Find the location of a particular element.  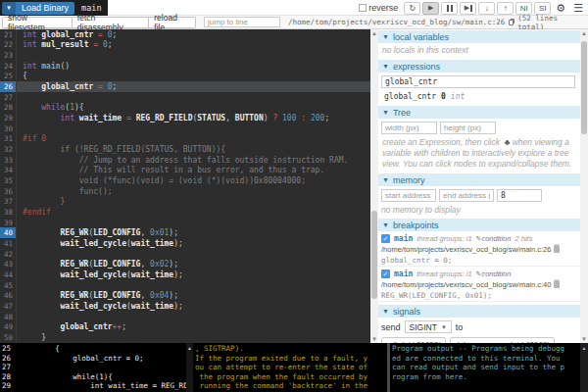

line-number-gutter: 38 is located at coordinates (8, 212).